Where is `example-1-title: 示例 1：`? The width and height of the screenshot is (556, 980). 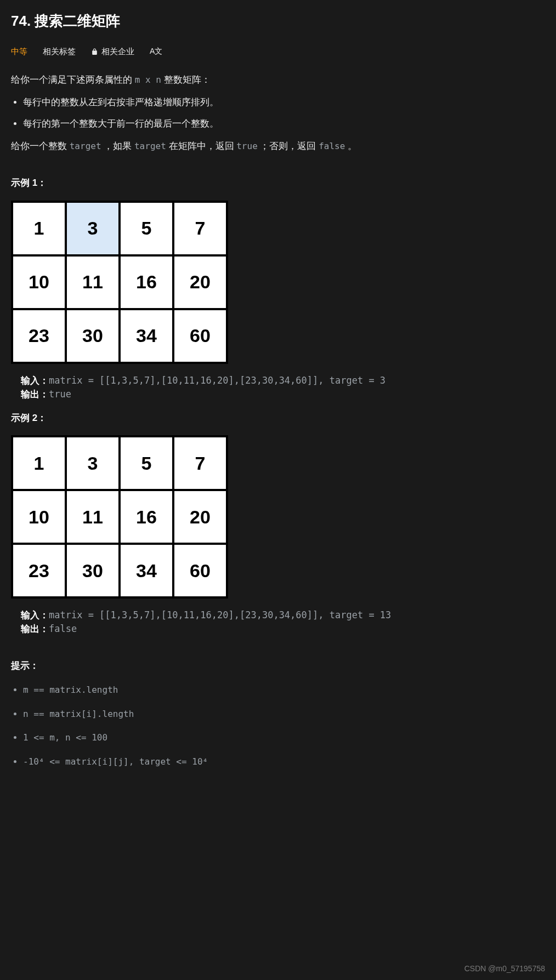
example-1-title: 示例 1： is located at coordinates (278, 183).